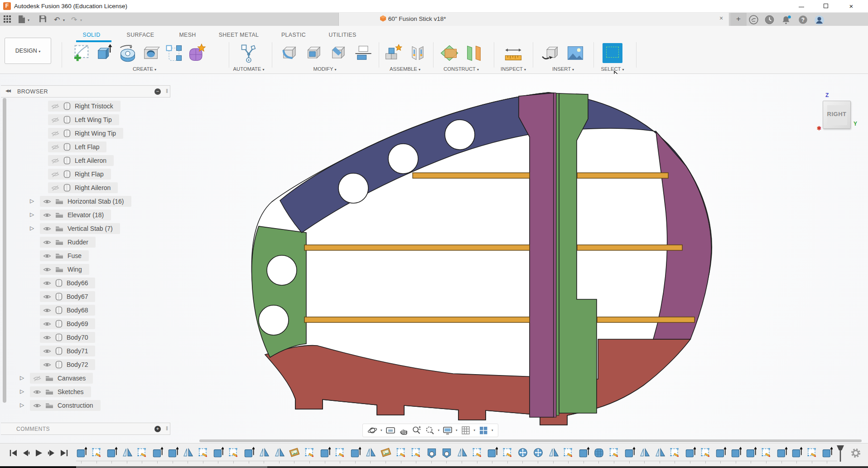 The width and height of the screenshot is (868, 468). What do you see at coordinates (837, 115) in the screenshot?
I see `view-cube: RIGHT` at bounding box center [837, 115].